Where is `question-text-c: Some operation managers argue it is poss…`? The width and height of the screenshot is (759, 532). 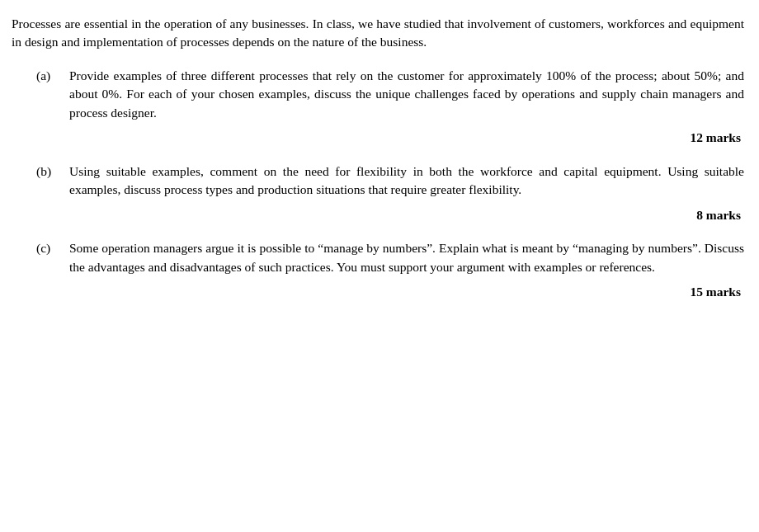
question-text-c: Some operation managers argue it is poss… is located at coordinates (407, 257).